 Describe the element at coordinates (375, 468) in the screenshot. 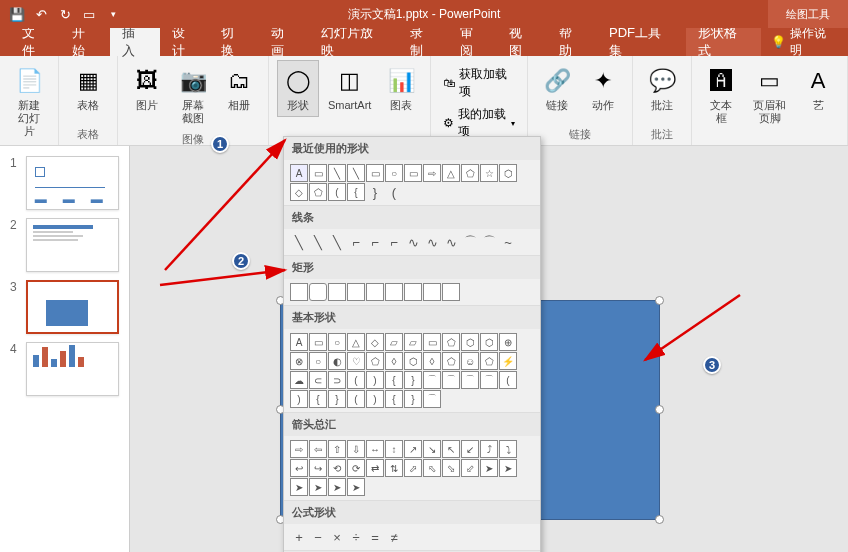

I see `shape-option: ⇄` at that location.